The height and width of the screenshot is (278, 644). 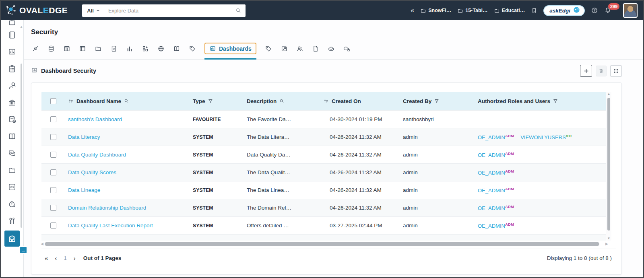 I want to click on sidebar-item-building, so click(x=12, y=239).